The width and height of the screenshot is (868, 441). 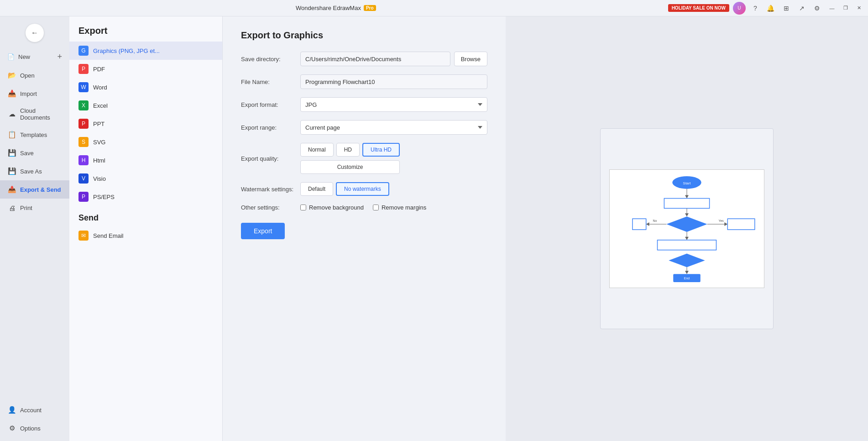 What do you see at coordinates (84, 51) in the screenshot?
I see `graphics-icon: G` at bounding box center [84, 51].